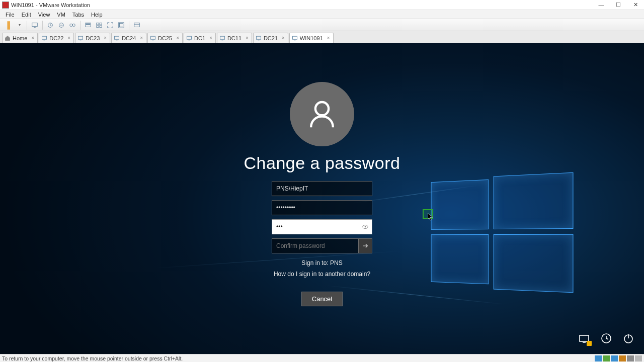  What do you see at coordinates (56, 38) in the screenshot?
I see `tab-dc22: DC22 ×` at bounding box center [56, 38].